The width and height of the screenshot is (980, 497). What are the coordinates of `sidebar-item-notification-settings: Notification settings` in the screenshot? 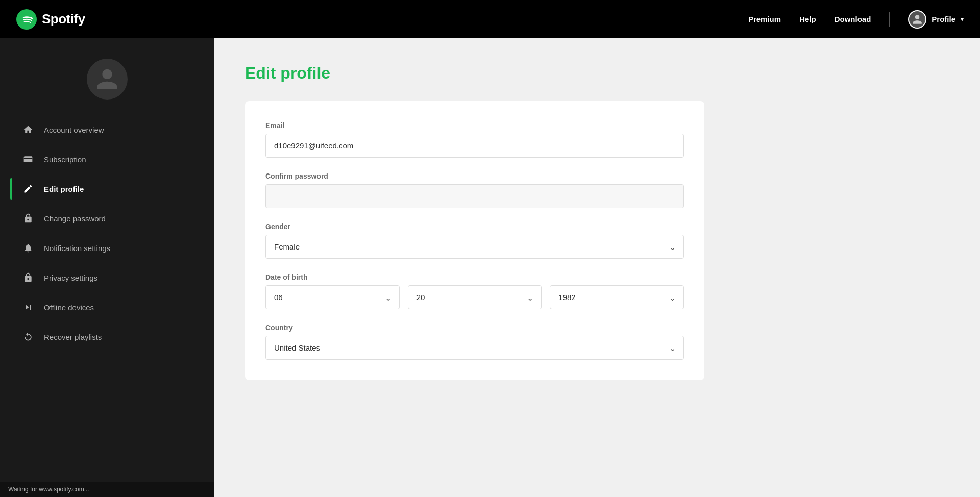 It's located at (107, 248).